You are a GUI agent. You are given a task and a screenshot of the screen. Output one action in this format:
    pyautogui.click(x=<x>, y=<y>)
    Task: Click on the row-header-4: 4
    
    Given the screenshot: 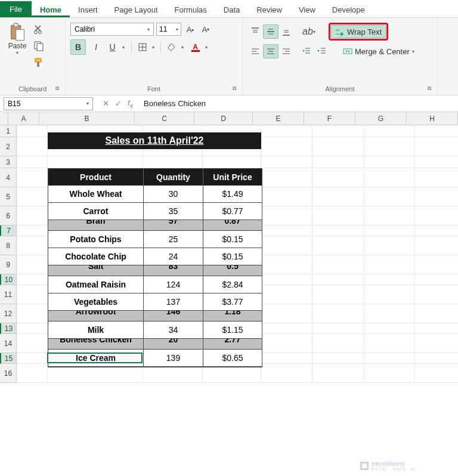 What is the action you would take?
    pyautogui.click(x=8, y=178)
    